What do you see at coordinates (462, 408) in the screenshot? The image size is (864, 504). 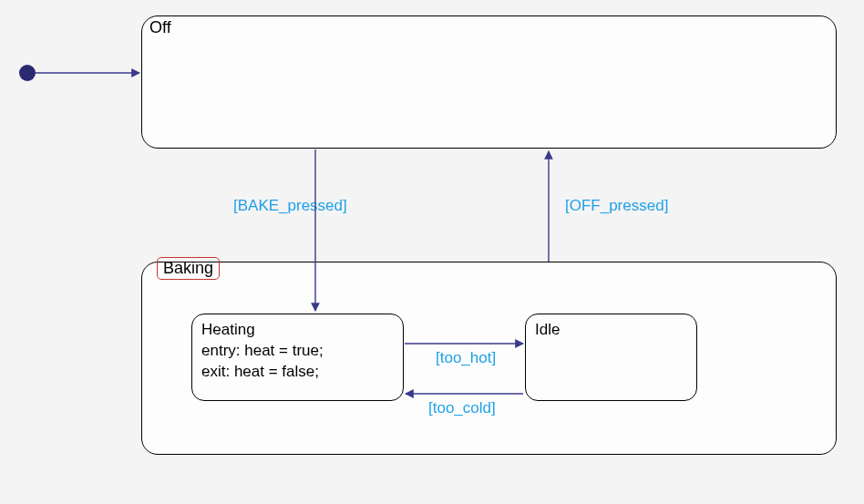 I see `transition-too-cold-label: [too_cold]` at bounding box center [462, 408].